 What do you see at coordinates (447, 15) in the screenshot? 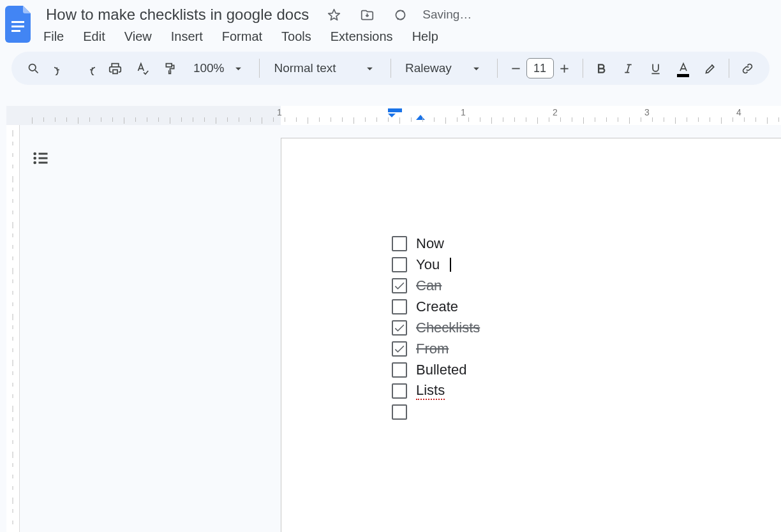
I see `save-status: Saving…` at bounding box center [447, 15].